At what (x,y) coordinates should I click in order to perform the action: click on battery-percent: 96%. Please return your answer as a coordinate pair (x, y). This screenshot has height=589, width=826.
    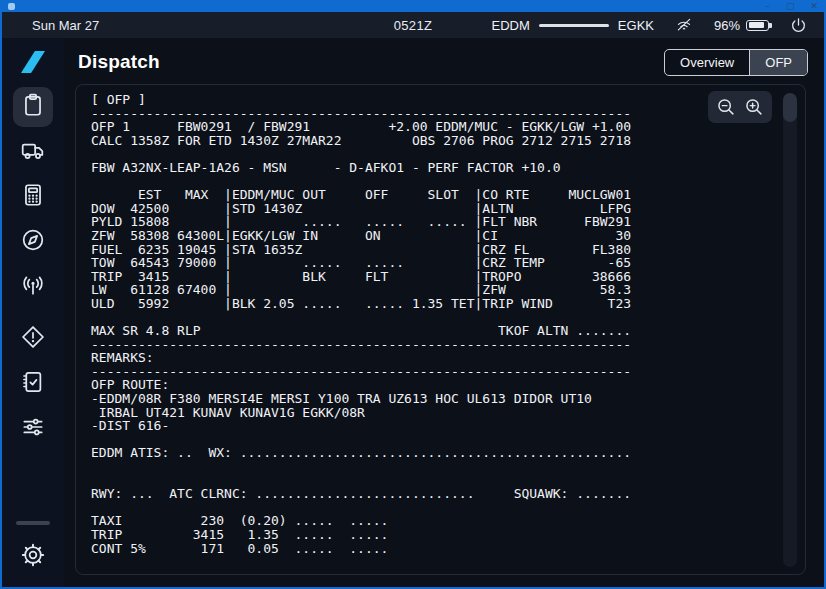
    Looking at the image, I should click on (727, 26).